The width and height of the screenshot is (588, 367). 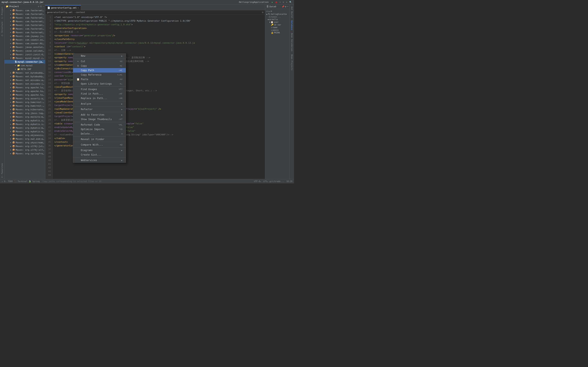 I want to click on tree-item-classmate: ▶ 📦 Maven: com.fasterxml.classmate:1.4.0, so click(x=25, y=33).